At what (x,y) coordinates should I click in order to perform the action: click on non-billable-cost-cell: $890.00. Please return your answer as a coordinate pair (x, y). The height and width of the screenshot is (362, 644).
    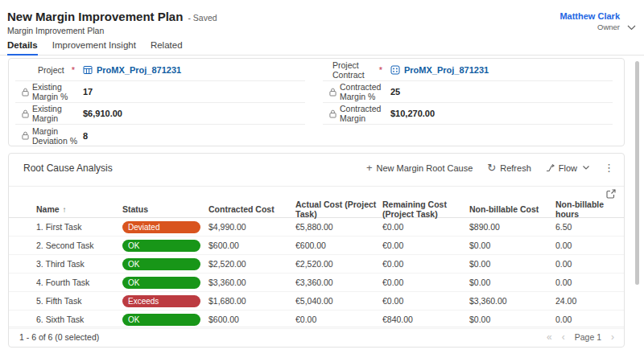
    Looking at the image, I should click on (512, 227).